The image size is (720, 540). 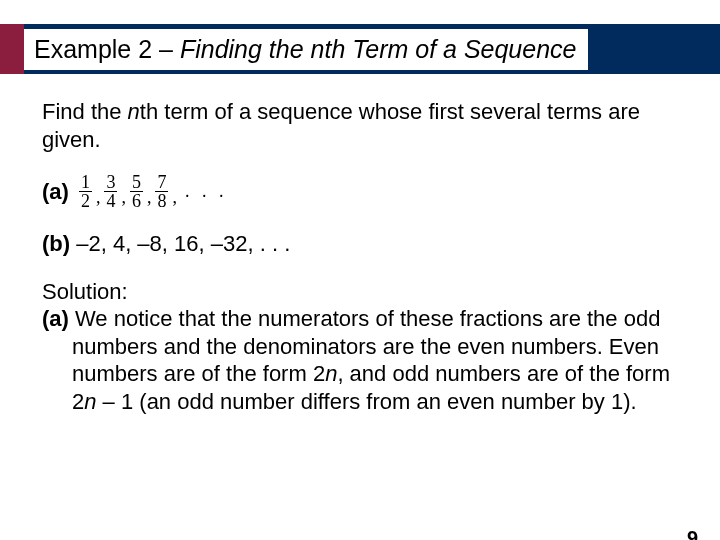 I want to click on denominator: 2, so click(x=86, y=201).